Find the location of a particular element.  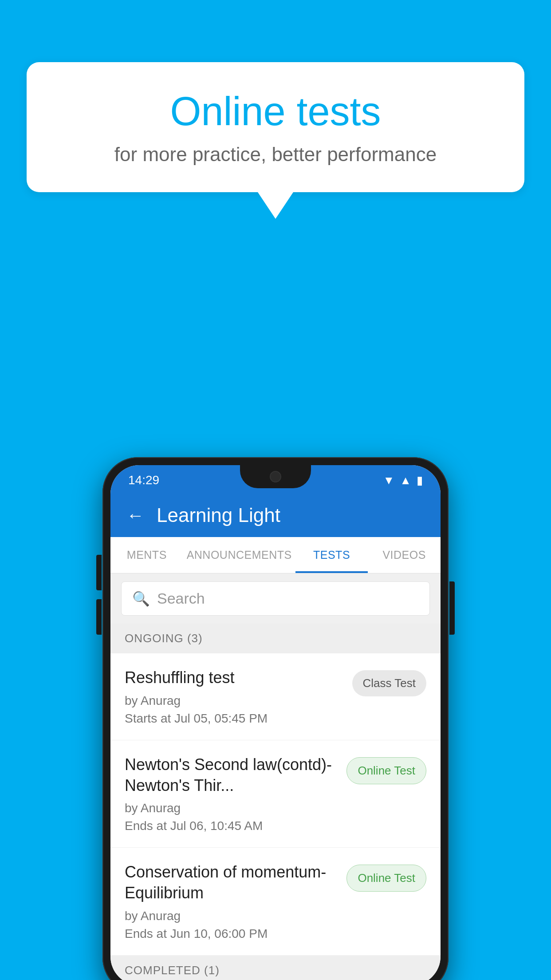

test-time: Starts at Jul 05, 05:45 PM is located at coordinates (234, 719).